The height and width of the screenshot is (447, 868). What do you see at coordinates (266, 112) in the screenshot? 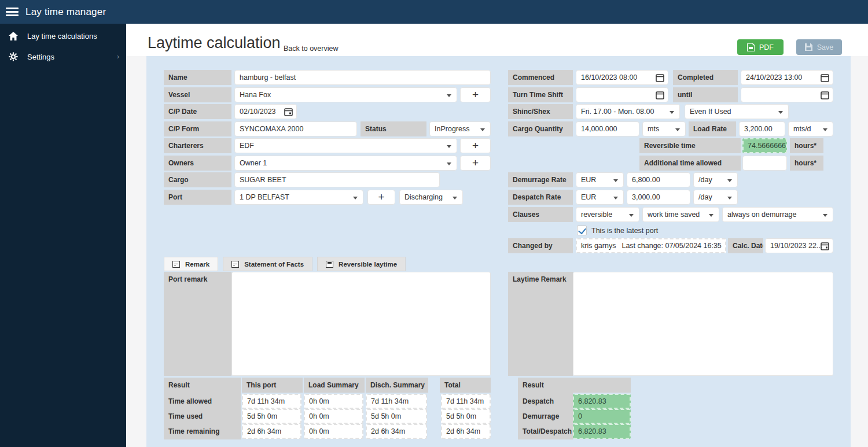
I see `cp-date-input: 02/10/2023` at bounding box center [266, 112].